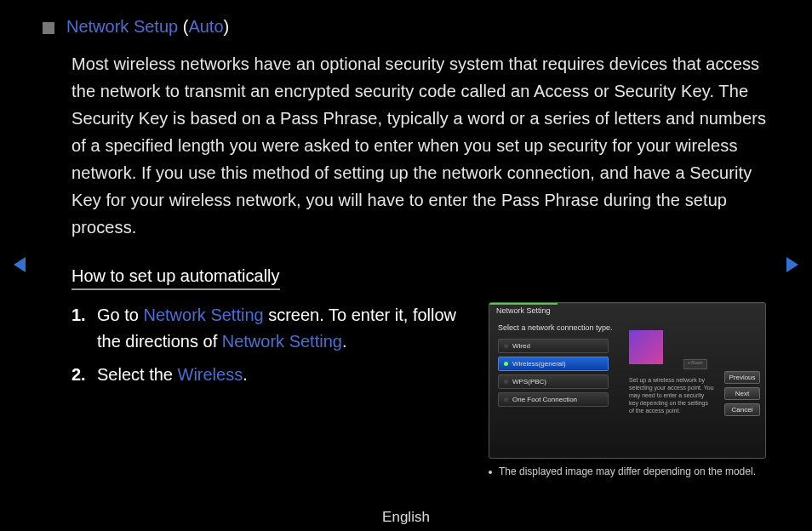 The height and width of the screenshot is (531, 812). What do you see at coordinates (529, 381) in the screenshot?
I see `tv-option-wps-label: WPS(PBC)` at bounding box center [529, 381].